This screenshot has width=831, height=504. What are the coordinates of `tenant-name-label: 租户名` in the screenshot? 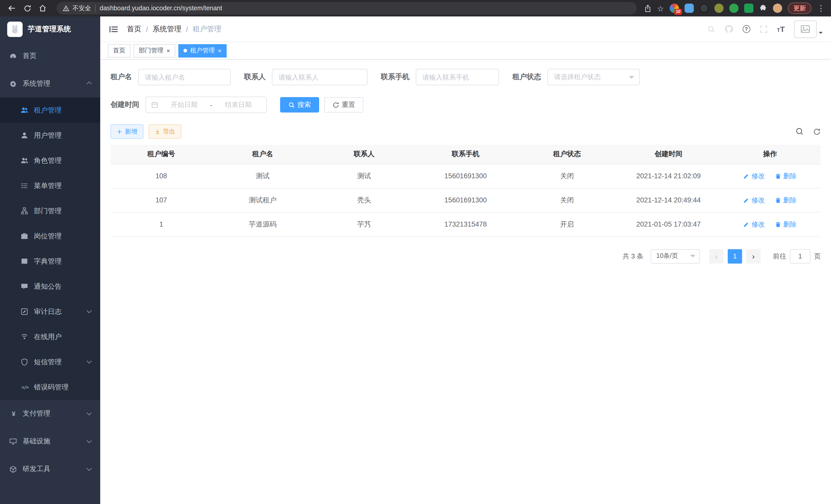 It's located at (121, 77).